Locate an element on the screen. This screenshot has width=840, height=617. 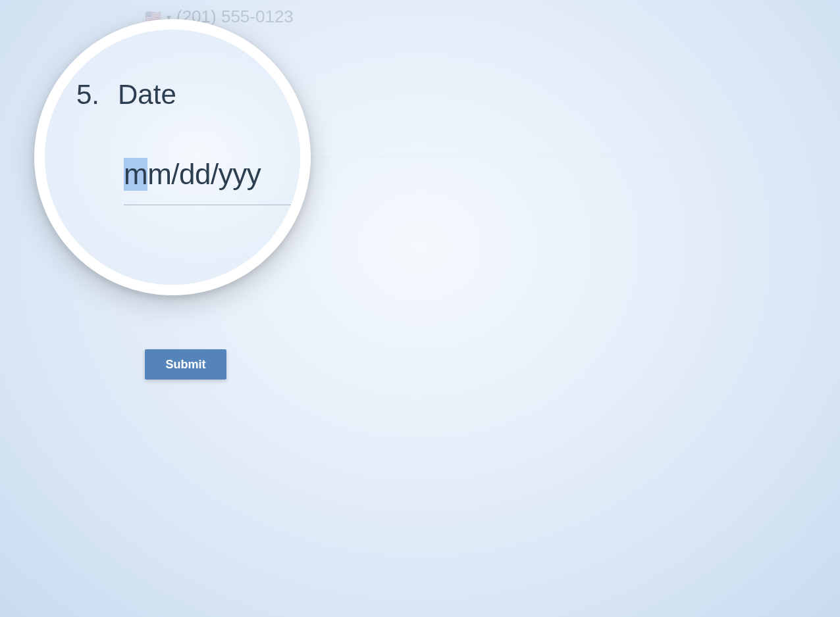
date-input: mm/dd/yyy is located at coordinates (217, 174).